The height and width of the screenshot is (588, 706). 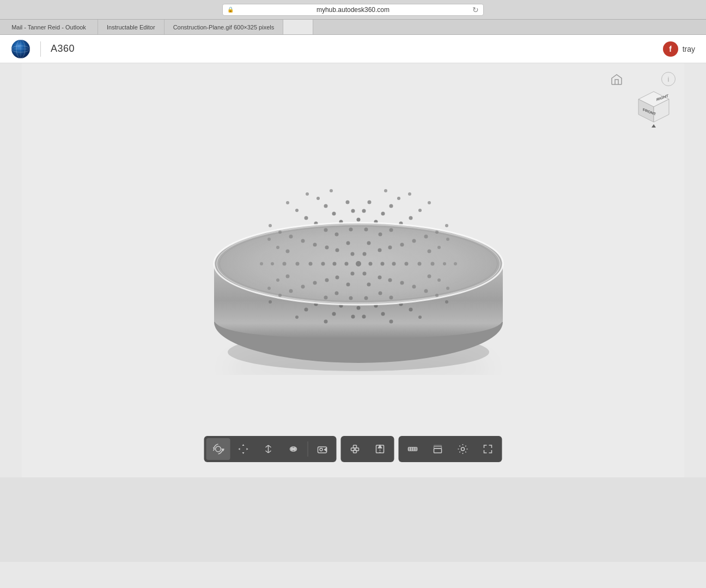 I want to click on fullscreen-button, so click(x=488, y=449).